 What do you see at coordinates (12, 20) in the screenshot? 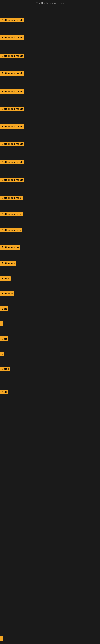
I see `bottleneck-badge-1: Bottleneck result` at bounding box center [12, 20].